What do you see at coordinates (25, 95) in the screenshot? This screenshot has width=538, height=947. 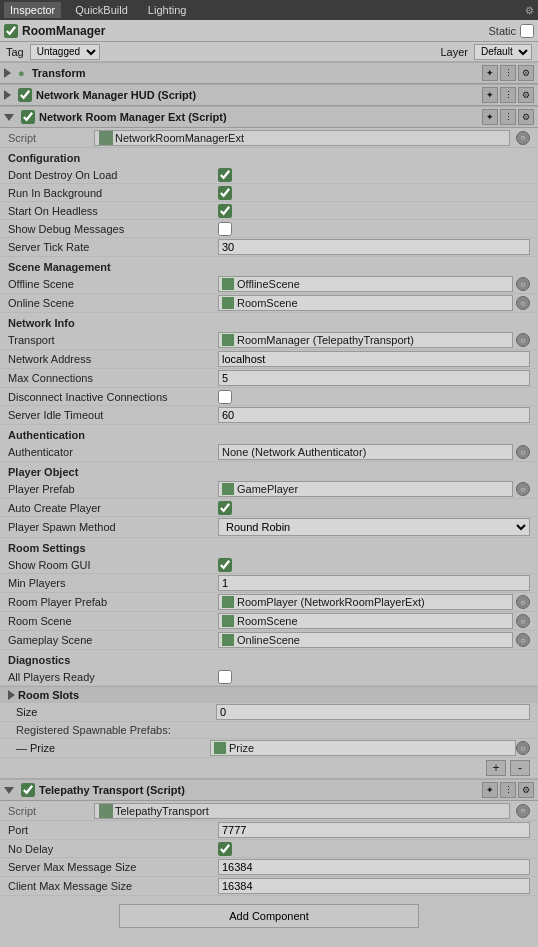 I see `network-hud-checkbox` at bounding box center [25, 95].